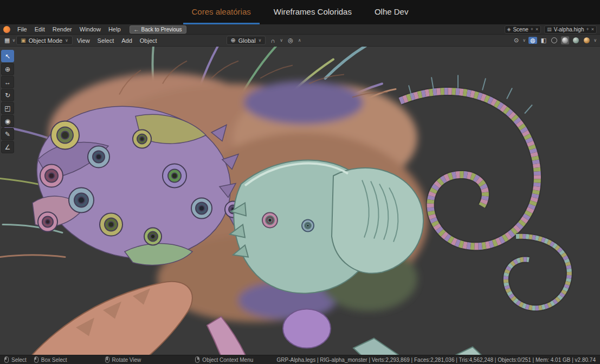 Image resolution: width=600 pixels, height=364 pixels. Describe the element at coordinates (523, 29) in the screenshot. I see `scene-selector: ◈ Scene + ×` at that location.